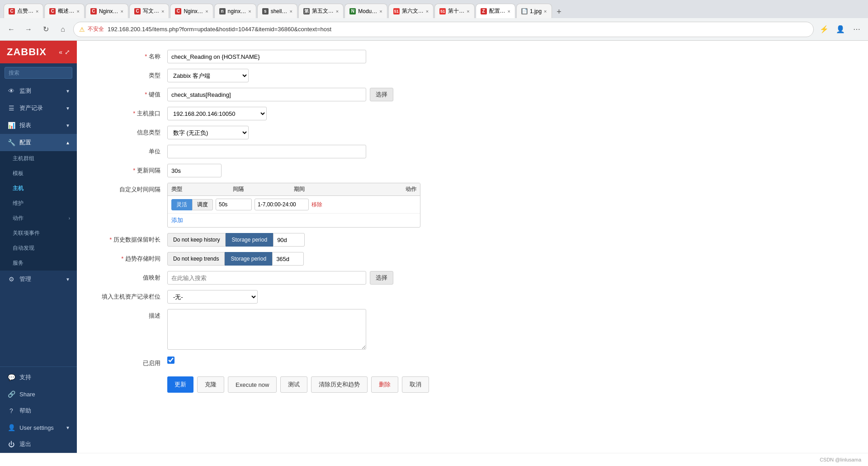  I want to click on tab-3: C Nginx… ×, so click(107, 11).